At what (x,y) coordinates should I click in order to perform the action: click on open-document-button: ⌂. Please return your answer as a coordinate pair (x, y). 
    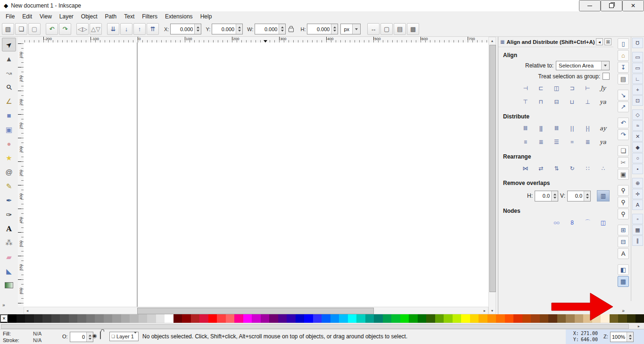
    Looking at the image, I should click on (623, 56).